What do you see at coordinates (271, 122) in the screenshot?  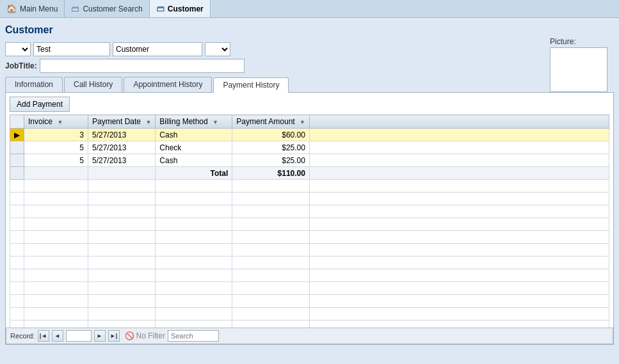 I see `col-amount-header: Payment Amount ▼` at bounding box center [271, 122].